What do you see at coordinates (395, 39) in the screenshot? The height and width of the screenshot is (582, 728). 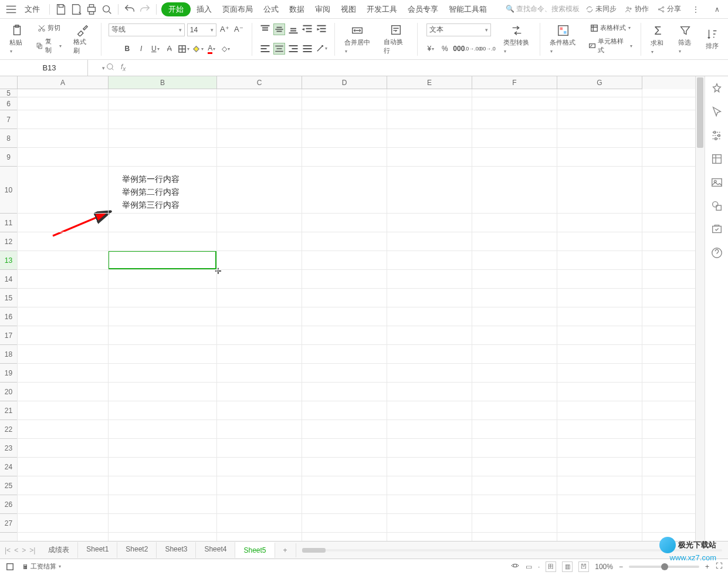 I see `wrap-button: 自动换行` at bounding box center [395, 39].